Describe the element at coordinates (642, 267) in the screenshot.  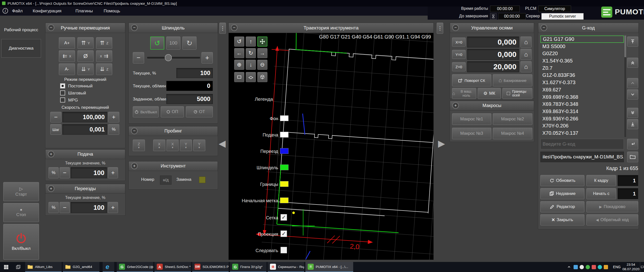
I see `action-center-button` at that location.